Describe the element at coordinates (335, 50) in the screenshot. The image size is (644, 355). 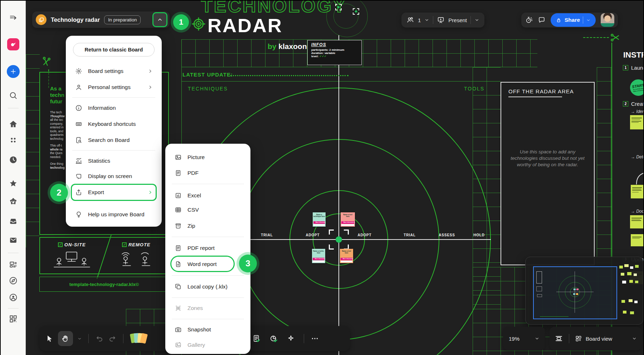
I see `infos-participants: participants: 2 minimum` at that location.